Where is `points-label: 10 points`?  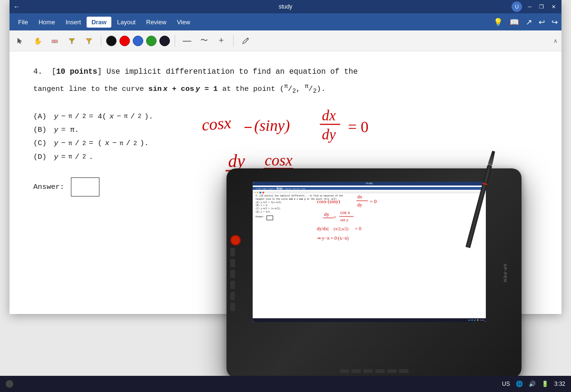
points-label: 10 points is located at coordinates (77, 72).